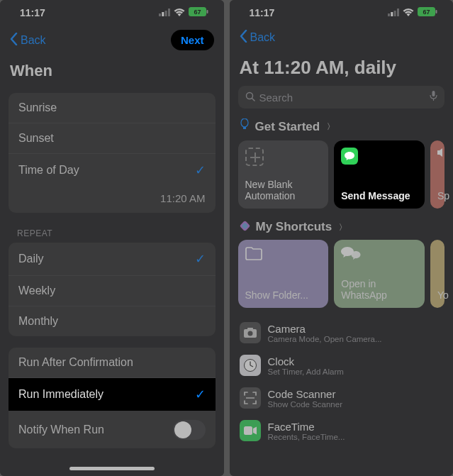 The image size is (453, 476). What do you see at coordinates (342, 228) in the screenshot?
I see `my-shortcuts-header: My Shortcuts 〉` at bounding box center [342, 228].